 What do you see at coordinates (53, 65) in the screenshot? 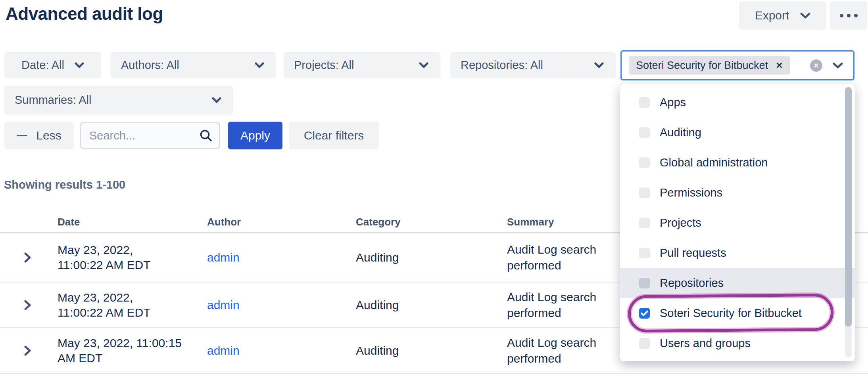
I see `date-filter-dropdown: Date: All` at bounding box center [53, 65].